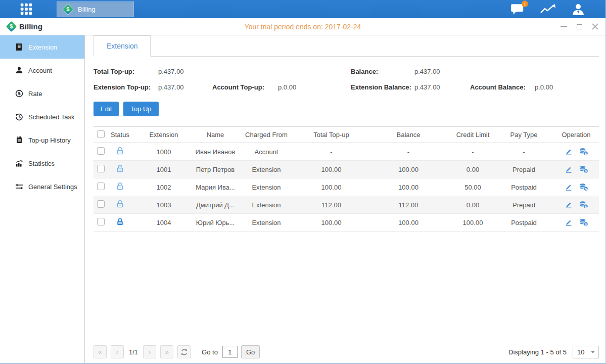  I want to click on line-chart-icon, so click(548, 9).